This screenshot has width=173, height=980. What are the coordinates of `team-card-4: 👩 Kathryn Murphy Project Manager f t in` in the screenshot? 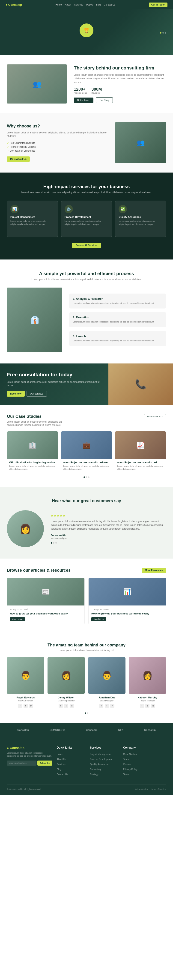 It's located at (147, 682).